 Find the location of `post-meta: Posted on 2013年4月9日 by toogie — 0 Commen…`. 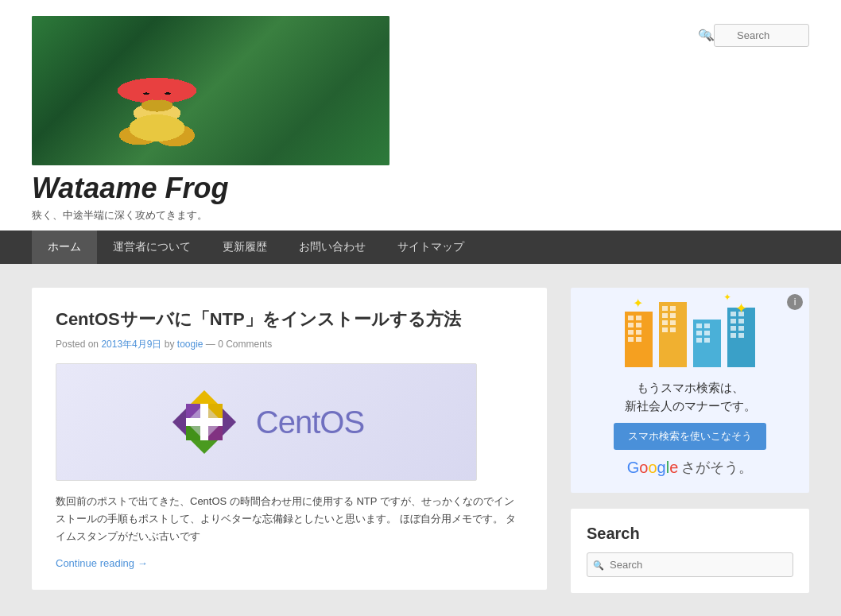

post-meta: Posted on 2013年4月9日 by toogie — 0 Commen… is located at coordinates (289, 345).